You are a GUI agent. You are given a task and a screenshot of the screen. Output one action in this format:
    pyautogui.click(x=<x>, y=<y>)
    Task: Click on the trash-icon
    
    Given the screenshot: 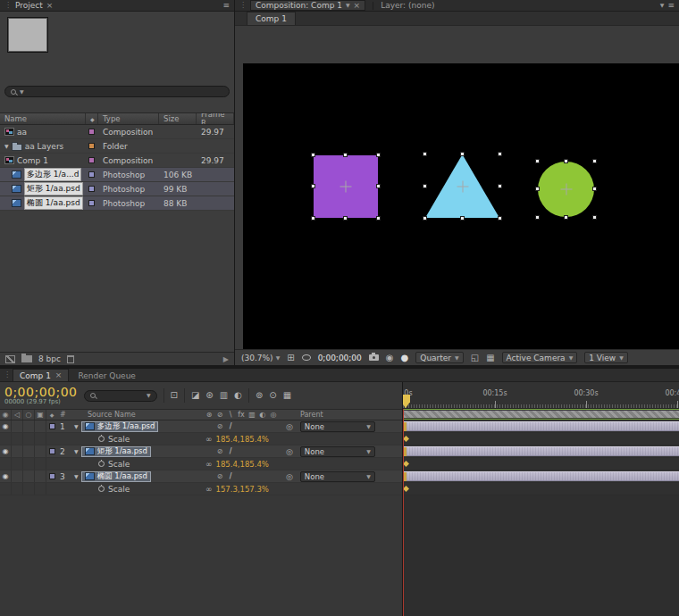 What is the action you would take?
    pyautogui.click(x=71, y=359)
    